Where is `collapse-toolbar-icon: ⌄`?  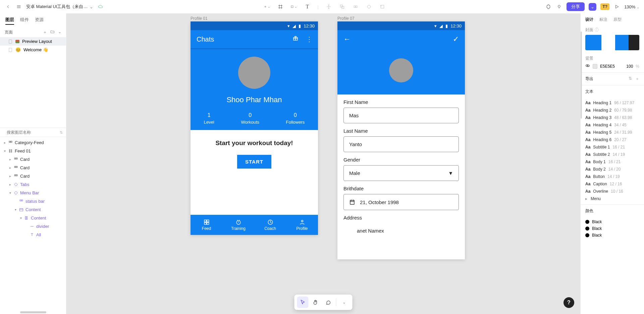
collapse-toolbar-icon: ⌄ is located at coordinates (344, 302).